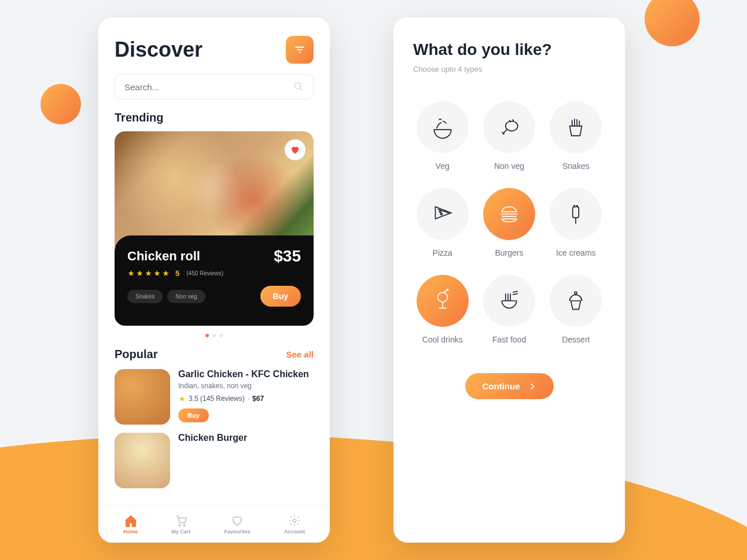  What do you see at coordinates (136, 354) in the screenshot?
I see `popular-title: Popular` at bounding box center [136, 354].